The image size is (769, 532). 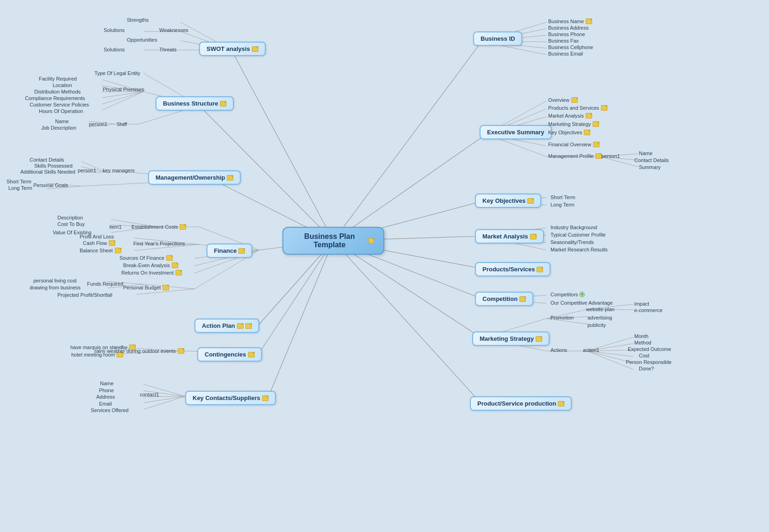 I want to click on bid-name-icon, so click(x=589, y=21).